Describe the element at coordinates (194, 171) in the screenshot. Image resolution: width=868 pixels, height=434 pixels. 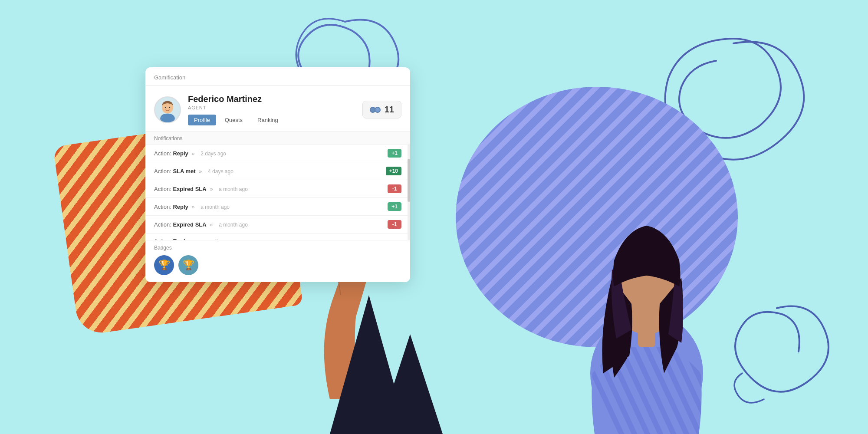
I see `notif-text: Action: SLA met » 4 days ago` at that location.